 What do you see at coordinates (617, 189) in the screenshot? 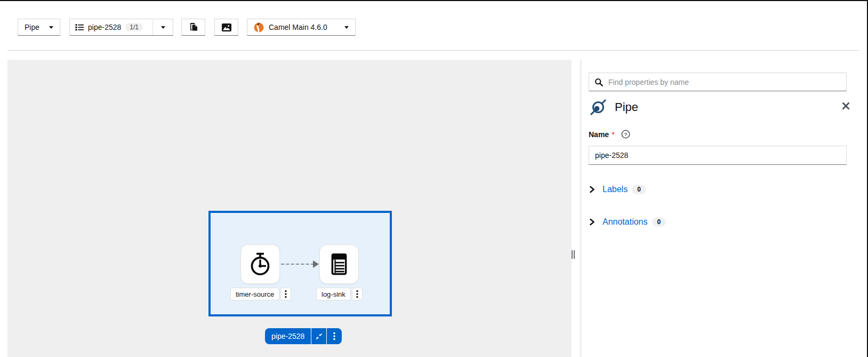
I see `section-labels-toggle: Labels 0` at bounding box center [617, 189].